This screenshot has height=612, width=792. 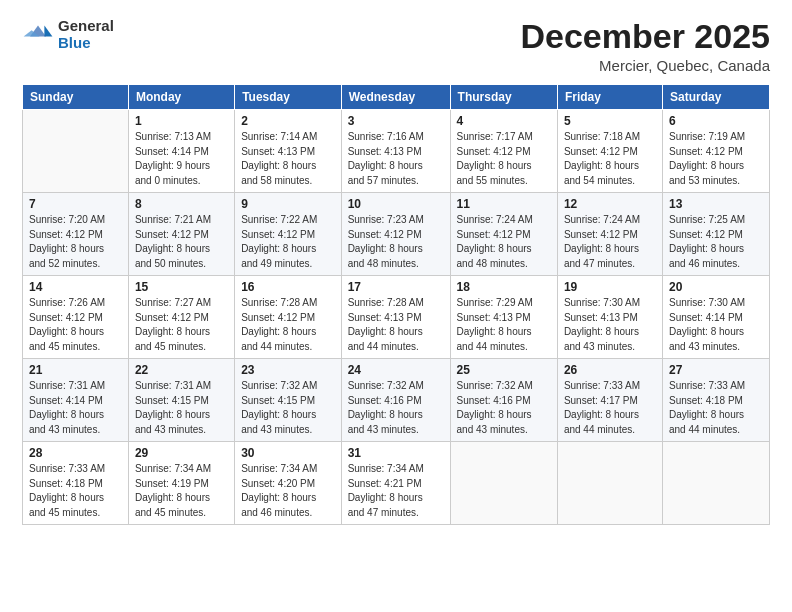 I want to click on calendar-cell: 31Sunrise: 7:34 AMSunset: 4:21 PMDayligh…, so click(x=396, y=484).